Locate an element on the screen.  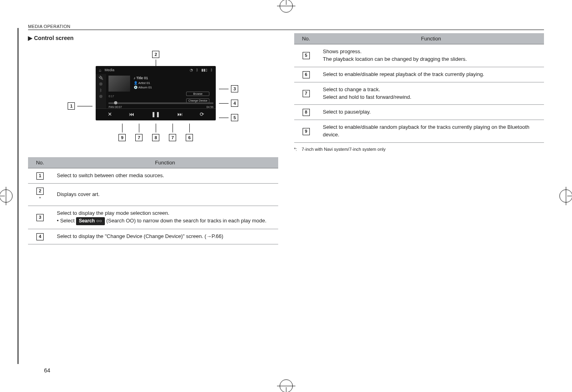
side-bt-icon: ᛒ is located at coordinates (101, 90).